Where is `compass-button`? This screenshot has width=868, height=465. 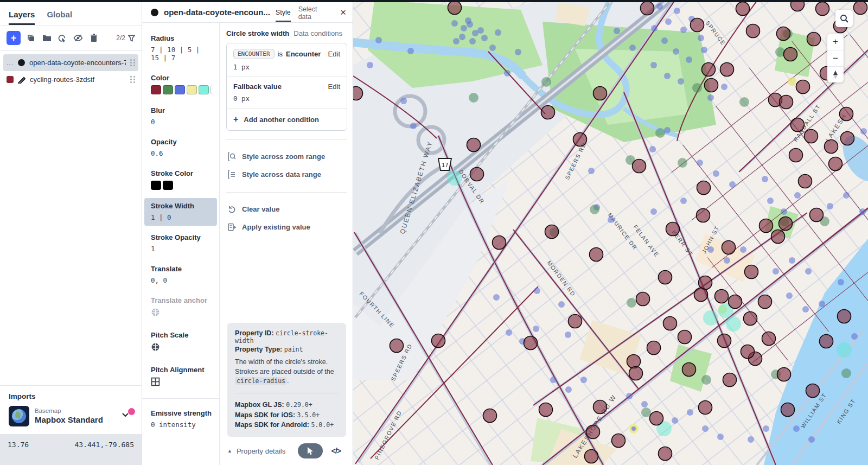
compass-button is located at coordinates (835, 74).